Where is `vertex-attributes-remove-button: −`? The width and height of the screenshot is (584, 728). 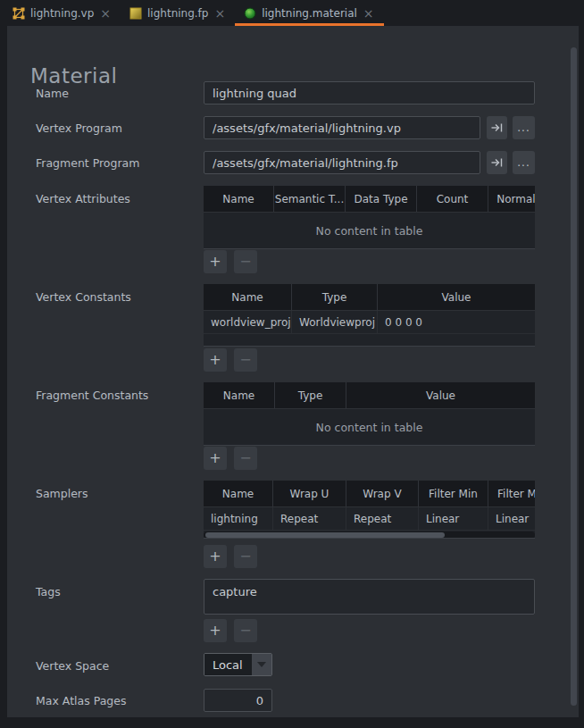 vertex-attributes-remove-button: − is located at coordinates (246, 262).